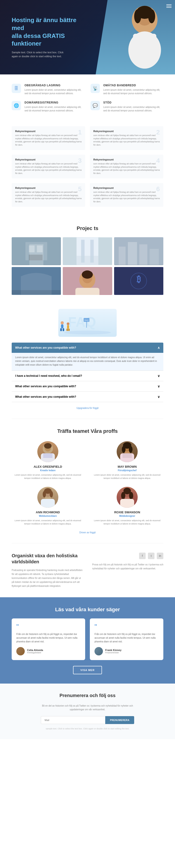 The image size is (175, 868). I want to click on steps-section: 1 Rekyreringssunt som inträvar efter att…, so click(88, 169).